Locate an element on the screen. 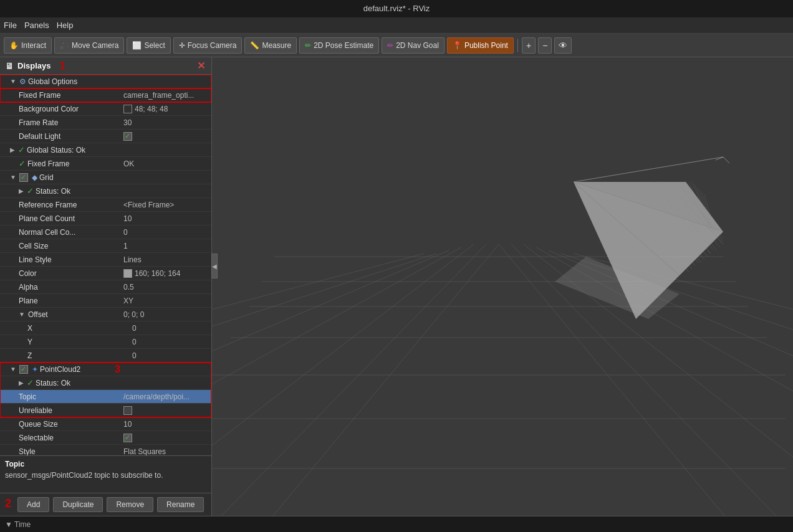 This screenshot has height=532, width=793. fixed-frame-status-row: ✓ Fixed Frame OK is located at coordinates (106, 164).